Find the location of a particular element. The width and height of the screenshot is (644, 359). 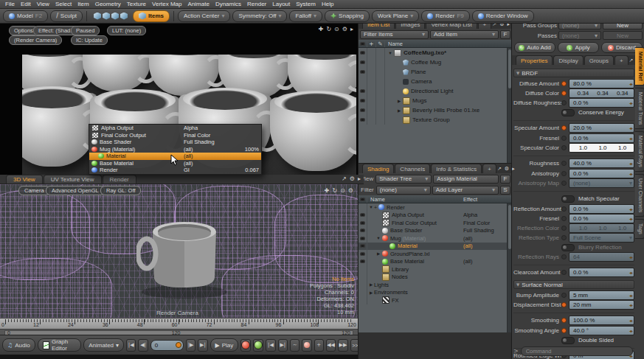

tree-plus: + is located at coordinates (375, 208).